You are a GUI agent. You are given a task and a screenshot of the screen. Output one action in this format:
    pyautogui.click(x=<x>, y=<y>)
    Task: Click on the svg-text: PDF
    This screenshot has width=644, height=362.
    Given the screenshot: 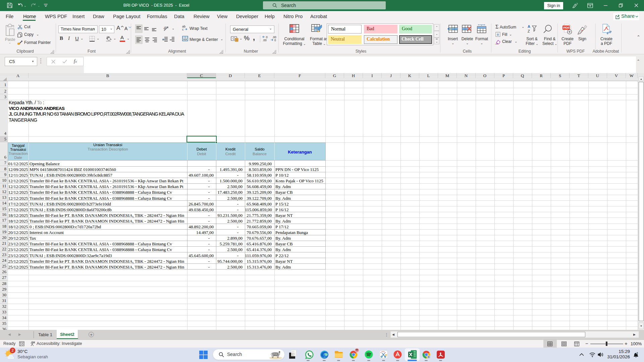 What is the action you would take?
    pyautogui.click(x=567, y=27)
    